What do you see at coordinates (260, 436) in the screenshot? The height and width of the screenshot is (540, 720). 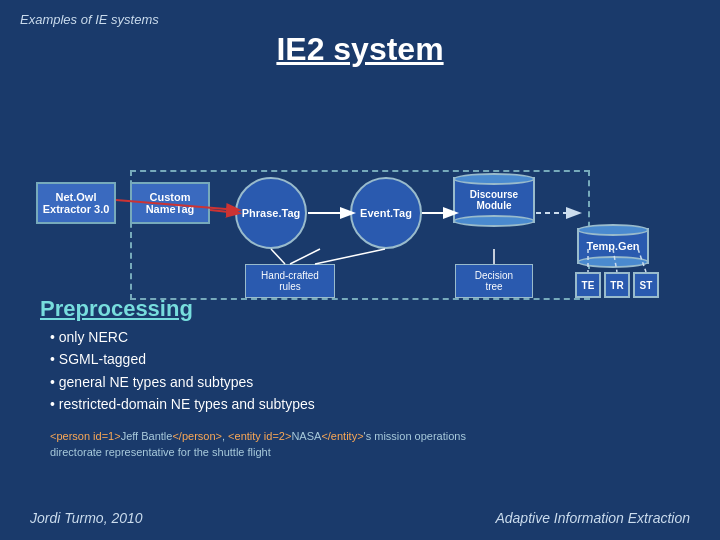 I see `code-entity-tag: <entity id=2>` at bounding box center [260, 436].